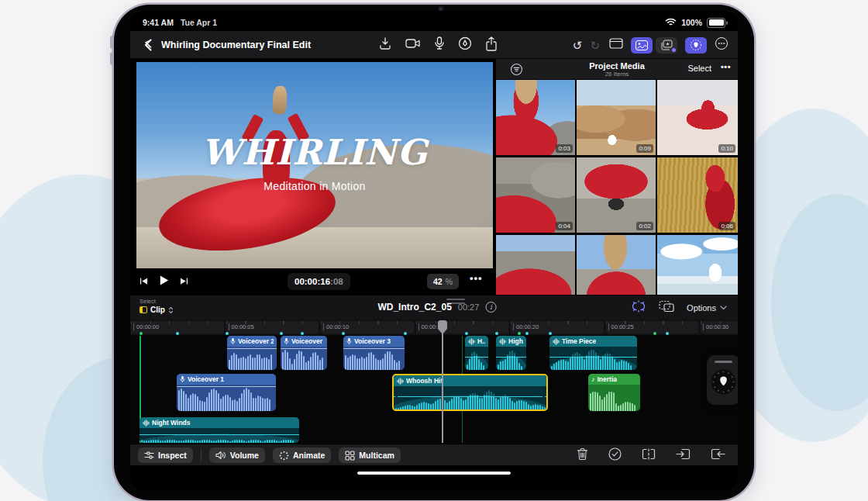  What do you see at coordinates (477, 353) in the screenshot?
I see `timeline-clip: H...` at bounding box center [477, 353].